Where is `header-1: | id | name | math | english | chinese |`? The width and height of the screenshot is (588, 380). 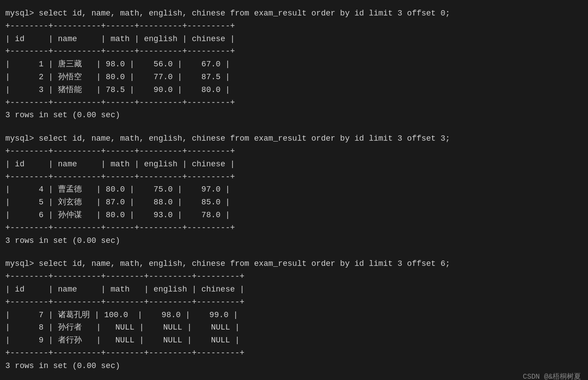
header-1: | id | name | math | english | chinese | is located at coordinates (294, 39).